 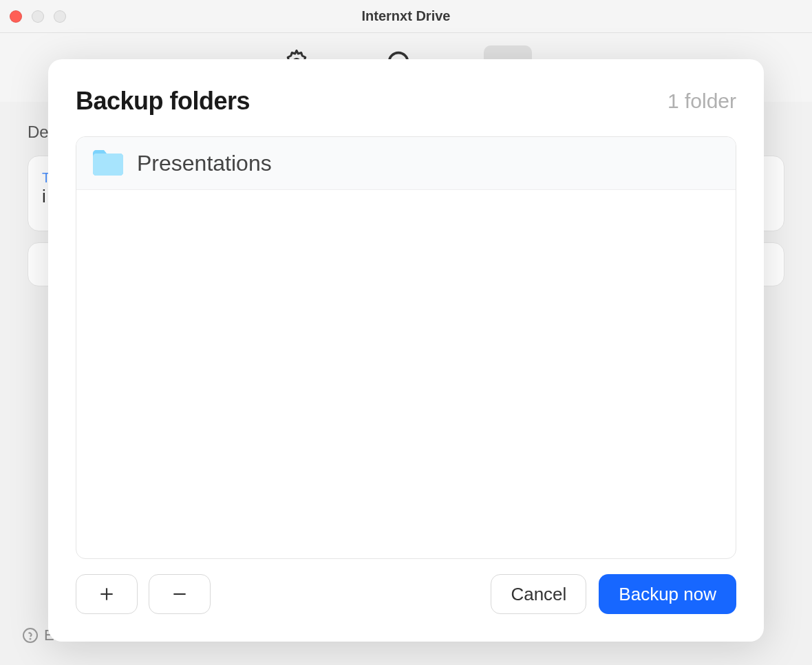 What do you see at coordinates (162, 101) in the screenshot?
I see `modal-title: Backup folders` at bounding box center [162, 101].